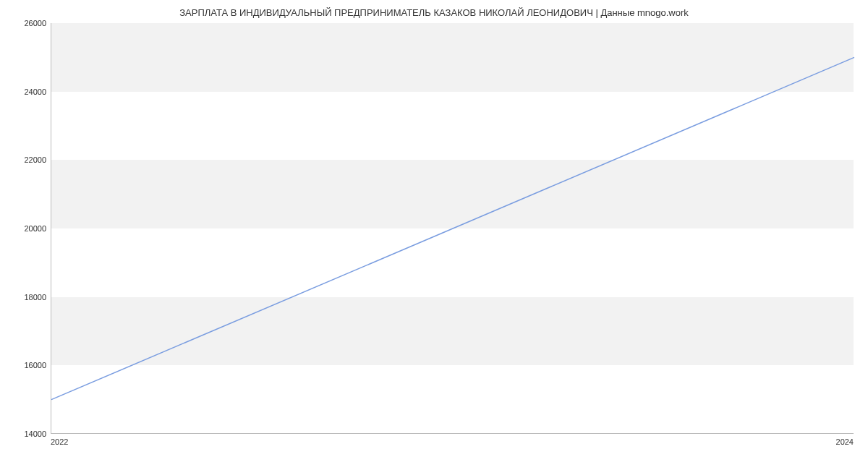 The image size is (868, 470). Describe the element at coordinates (25, 160) in the screenshot. I see `y-tick-label: 22000` at that location.